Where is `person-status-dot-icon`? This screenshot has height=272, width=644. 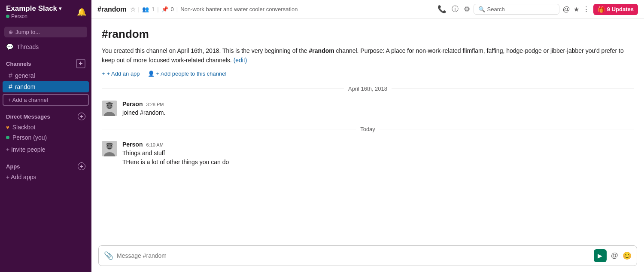
person-status-dot-icon is located at coordinates (8, 138).